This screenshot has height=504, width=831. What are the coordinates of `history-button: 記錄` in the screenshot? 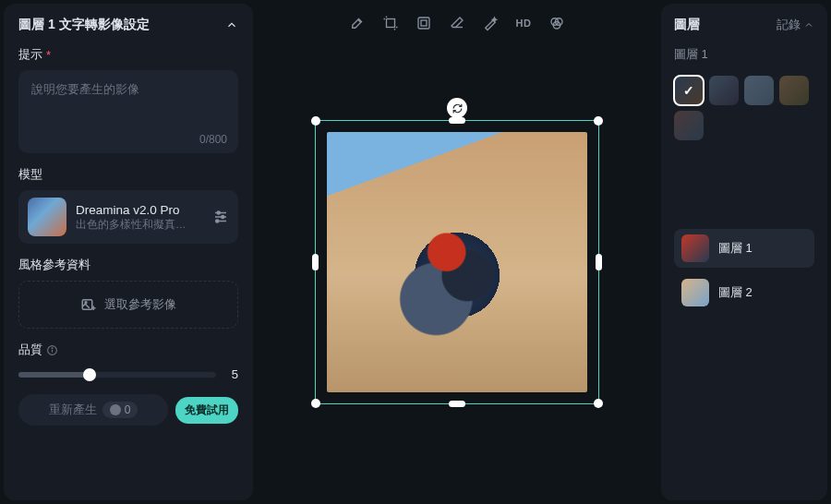 It's located at (796, 25).